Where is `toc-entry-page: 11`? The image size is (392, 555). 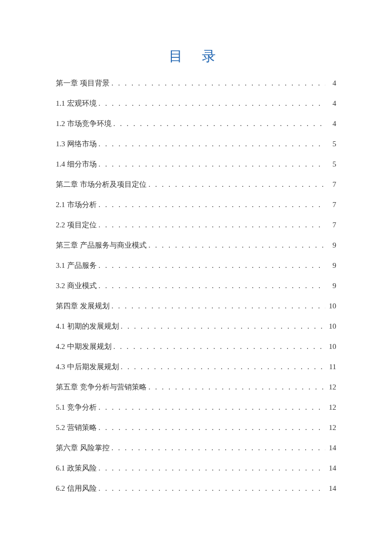 toc-entry-page: 11 is located at coordinates (332, 367).